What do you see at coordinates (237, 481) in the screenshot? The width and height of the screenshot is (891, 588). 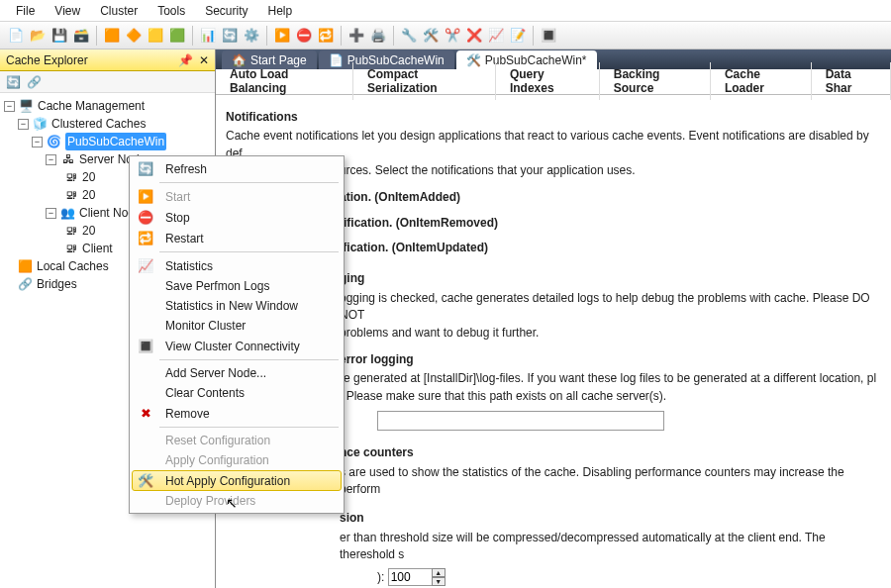 I see `ctx-hot-apply-config: 🛠️ Hot Apply Configuration` at bounding box center [237, 481].